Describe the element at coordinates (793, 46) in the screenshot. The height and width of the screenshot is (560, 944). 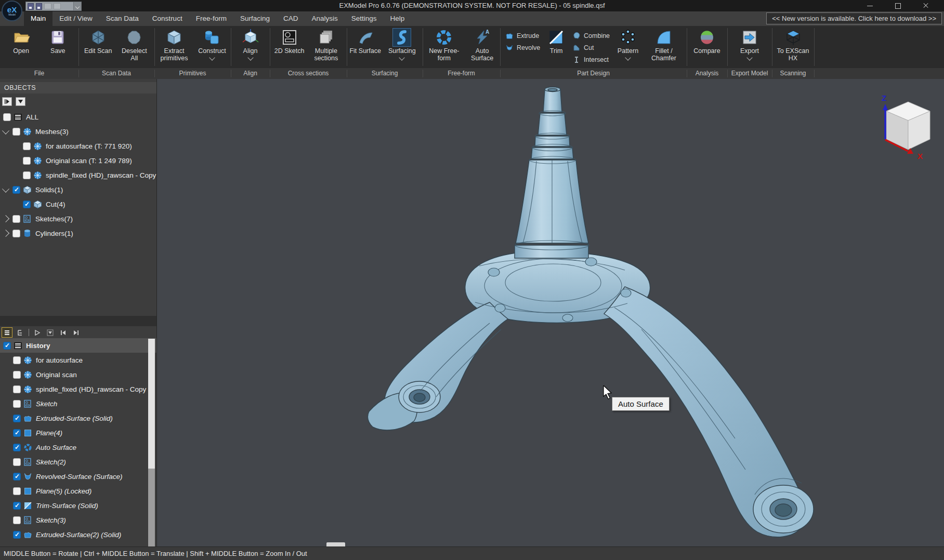
I see `to-exscan-hx-button: To EXScan HX` at that location.